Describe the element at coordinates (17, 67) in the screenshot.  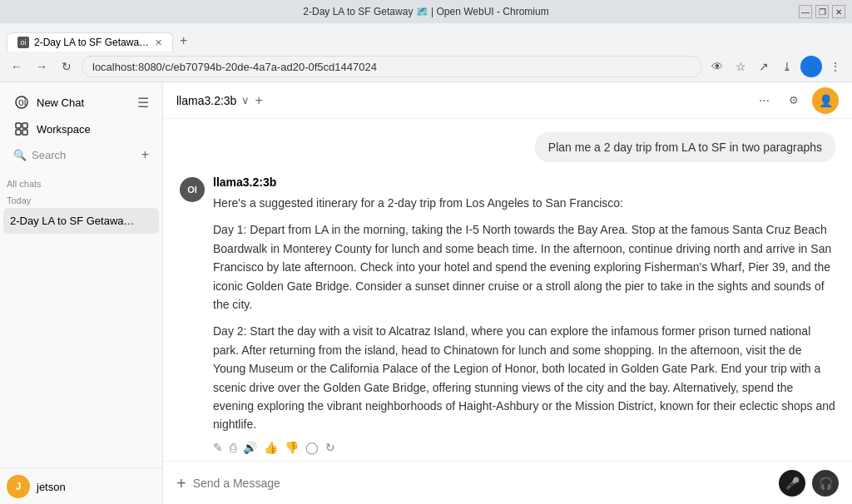
I see `back-button: ←` at that location.